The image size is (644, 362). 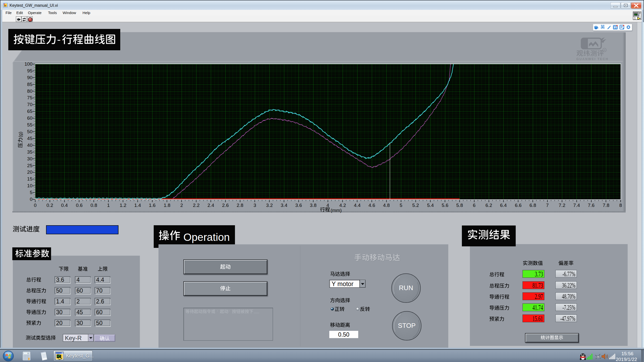 I want to click on svg-text: 6, so click(x=28, y=353).